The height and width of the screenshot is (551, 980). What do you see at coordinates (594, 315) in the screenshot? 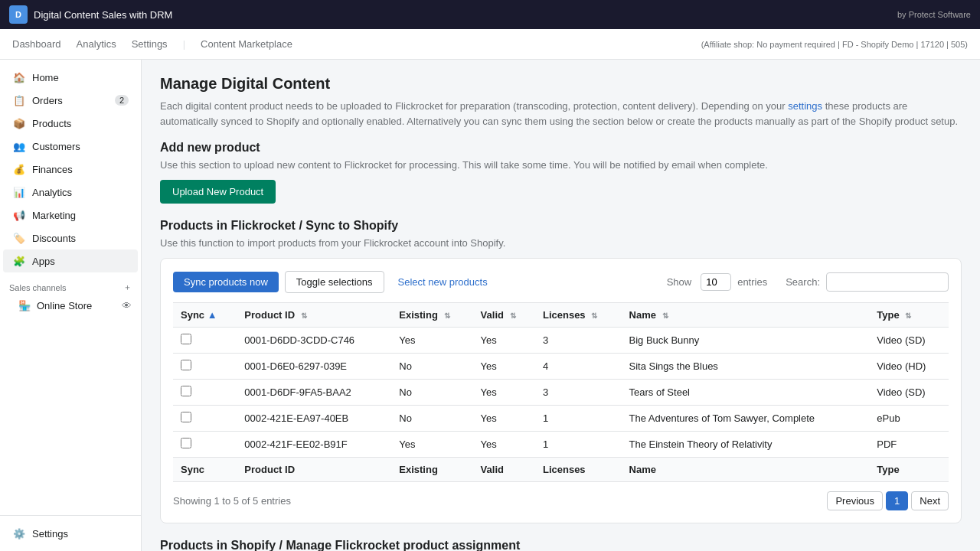
I see `sort-licenses-icon: ⇅` at bounding box center [594, 315].